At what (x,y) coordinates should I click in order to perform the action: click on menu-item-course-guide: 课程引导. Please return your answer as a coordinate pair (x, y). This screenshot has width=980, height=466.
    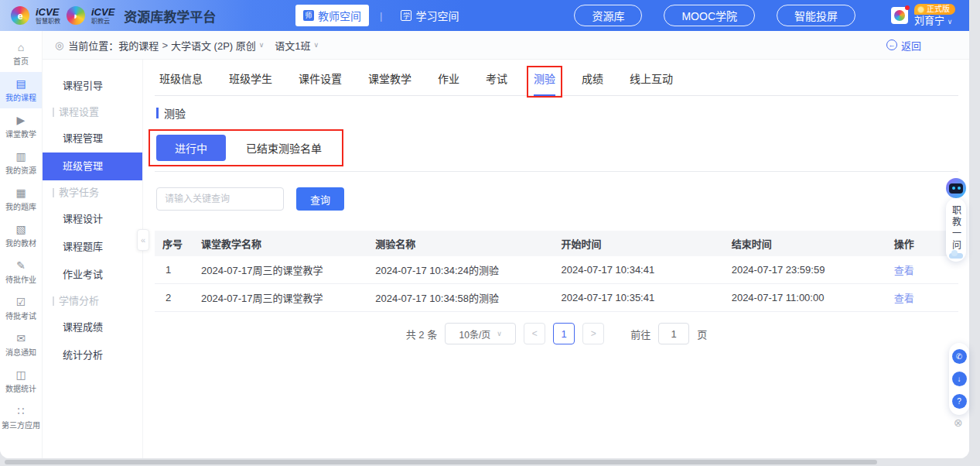
    Looking at the image, I should click on (93, 86).